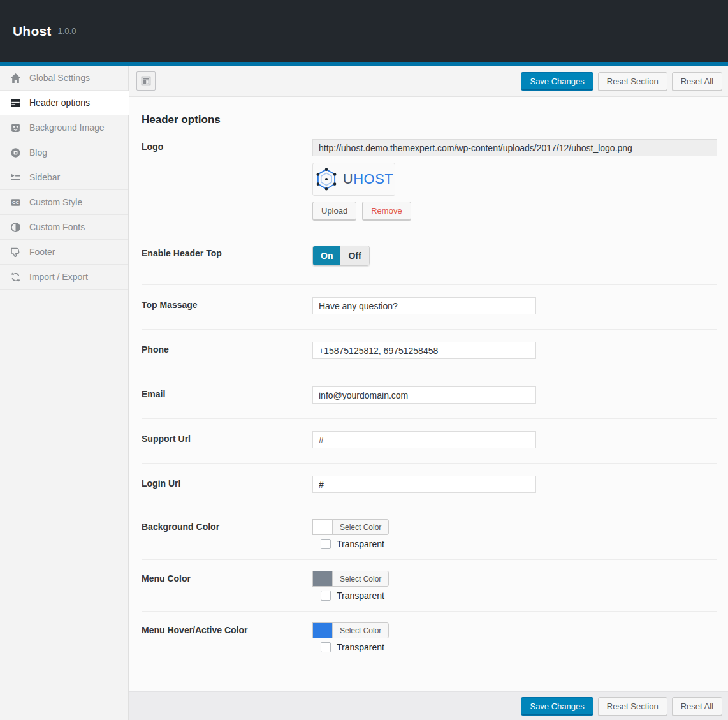 Image resolution: width=728 pixels, height=720 pixels. What do you see at coordinates (64, 203) in the screenshot?
I see `sidebar-item-custom-style: CC Custom Style` at bounding box center [64, 203].